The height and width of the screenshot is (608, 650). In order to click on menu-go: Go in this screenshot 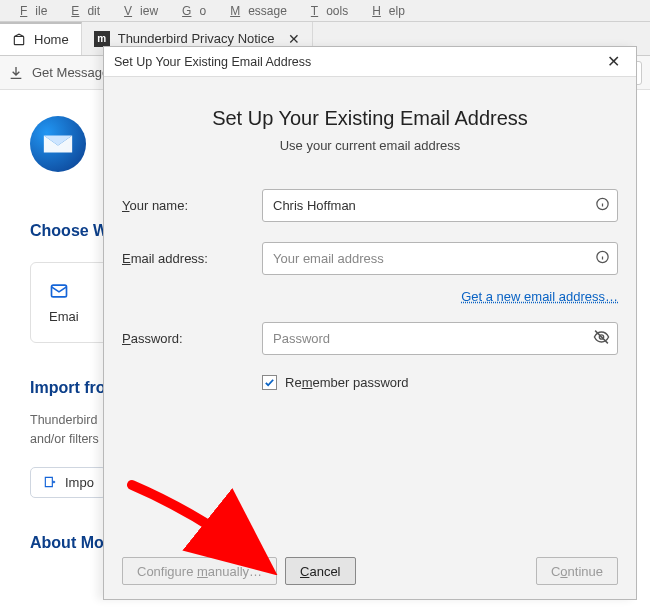, I will do `click(190, 11)`.